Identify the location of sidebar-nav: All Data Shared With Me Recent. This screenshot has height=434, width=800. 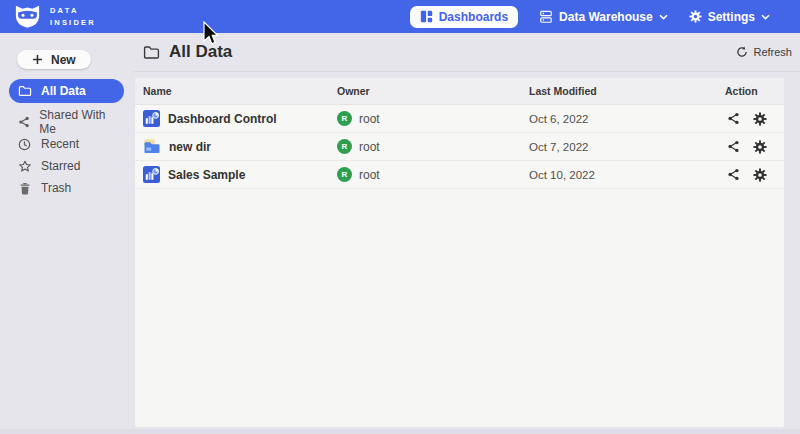
(66, 139).